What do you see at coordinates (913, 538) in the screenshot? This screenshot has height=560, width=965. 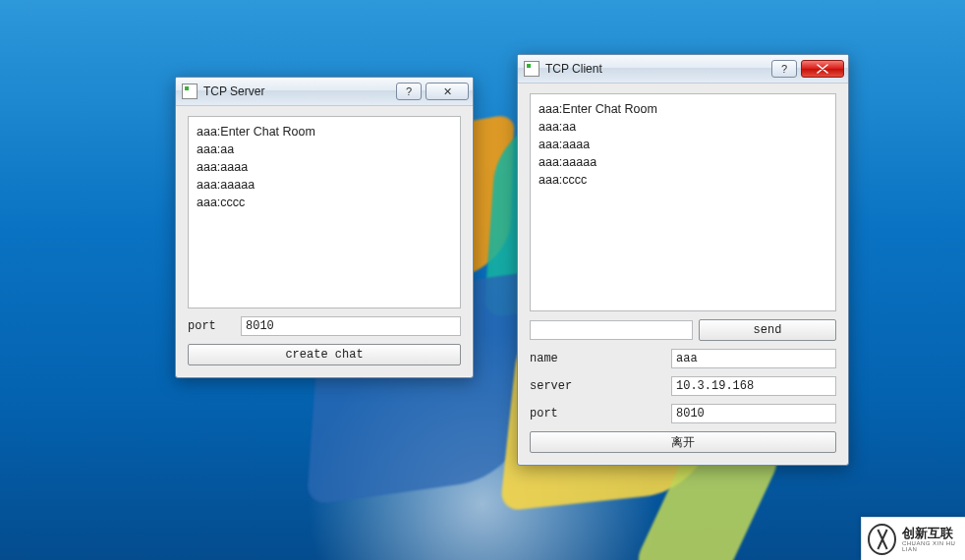 I see `watermark: 创新互联 CHUANG XIN HU LIAN` at bounding box center [913, 538].